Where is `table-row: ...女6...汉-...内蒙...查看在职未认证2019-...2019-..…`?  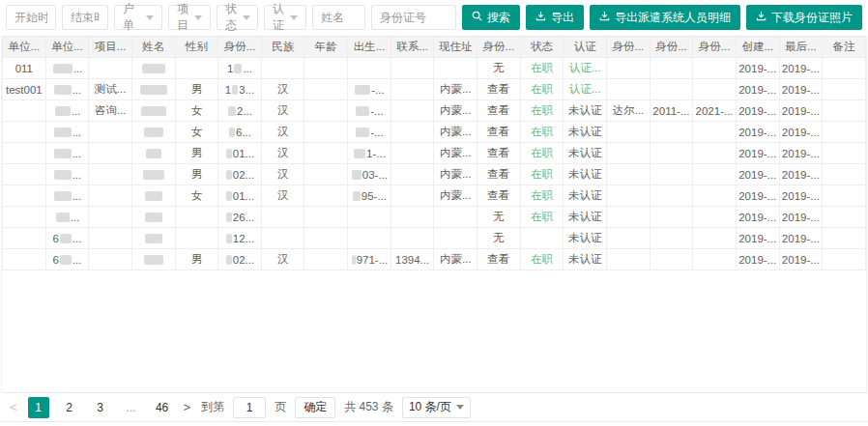
table-row: ...女6...汉-...内蒙...查看在职未认证2019-...2019-..… is located at coordinates (435, 132).